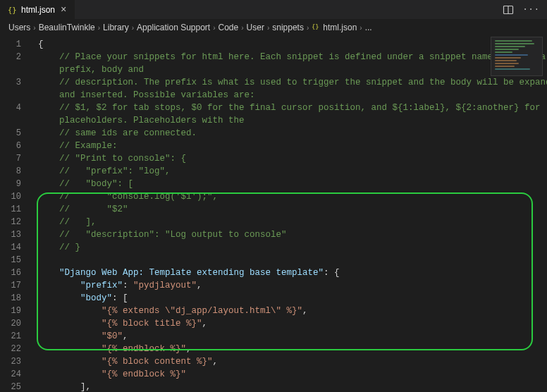 The width and height of the screenshot is (547, 392). Describe the element at coordinates (289, 273) in the screenshot. I see `code-line: "Django Web App: Template extending base…` at that location.